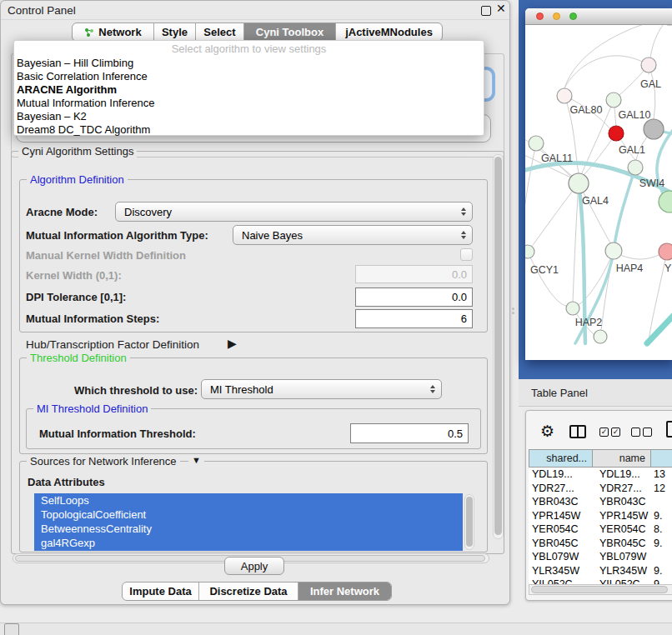 The height and width of the screenshot is (635, 672). I want to click on network-window-titlebar, so click(599, 17).